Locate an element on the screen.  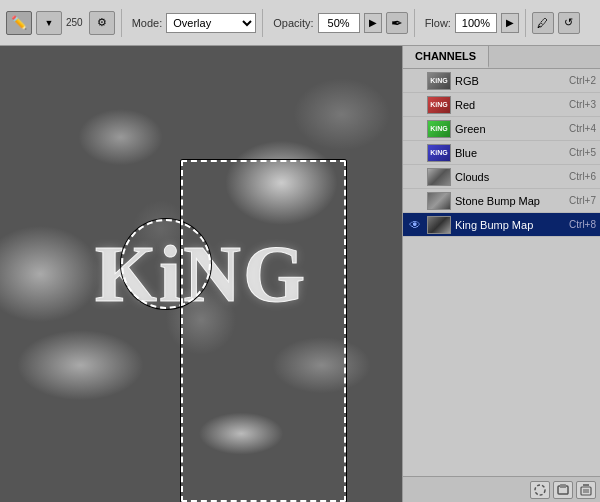
tablet-flow-icon: ↺ is located at coordinates (569, 23).